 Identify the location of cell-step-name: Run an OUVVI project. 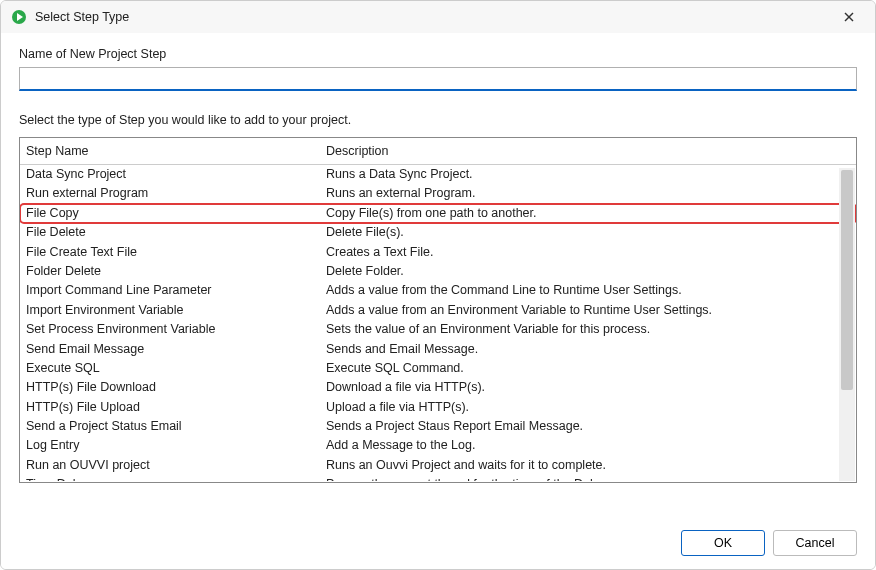
(170, 466).